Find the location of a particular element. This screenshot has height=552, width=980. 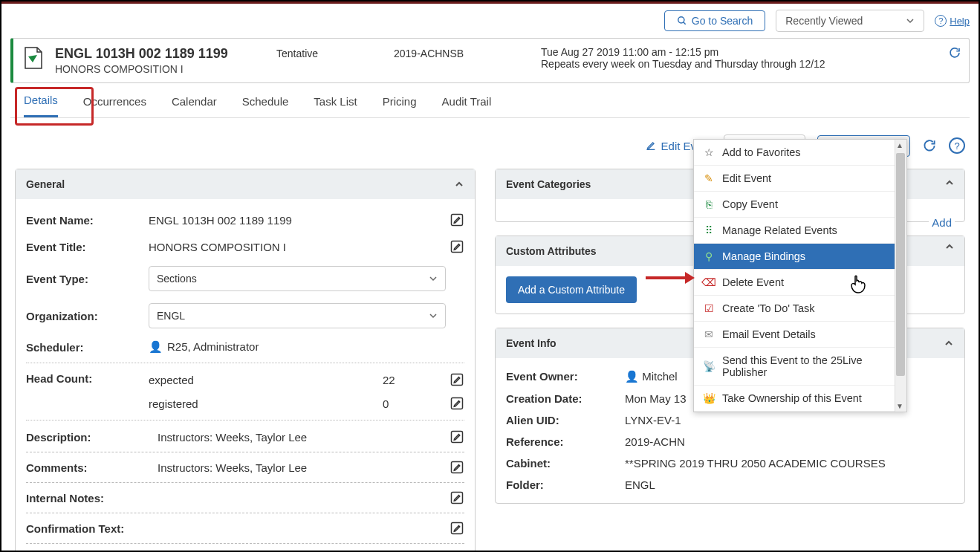

event-type-select: Sections is located at coordinates (297, 279).